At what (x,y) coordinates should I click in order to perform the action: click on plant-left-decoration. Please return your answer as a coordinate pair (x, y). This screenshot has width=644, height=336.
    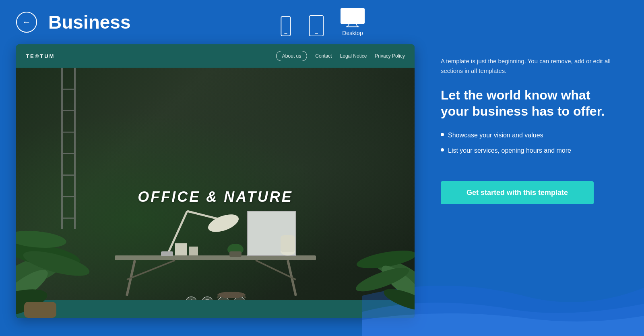
    Looking at the image, I should click on (56, 218).